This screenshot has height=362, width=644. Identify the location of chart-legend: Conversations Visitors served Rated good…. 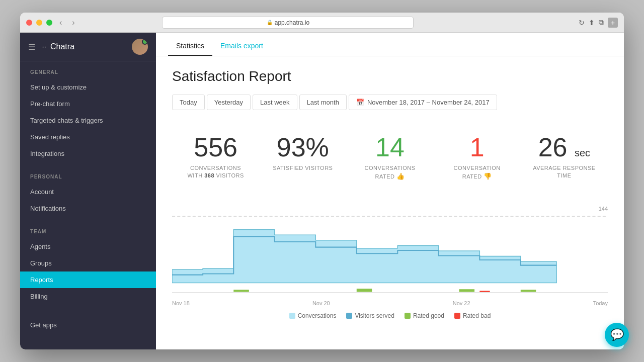
(390, 316).